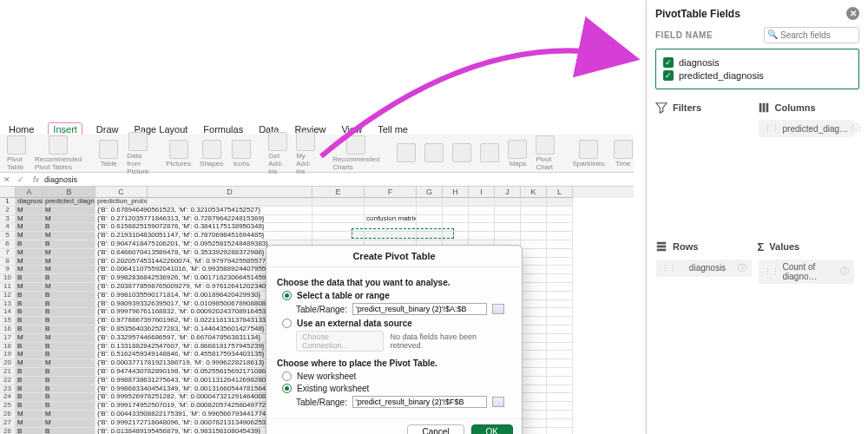  I want to click on cell: 13, so click(8, 305).